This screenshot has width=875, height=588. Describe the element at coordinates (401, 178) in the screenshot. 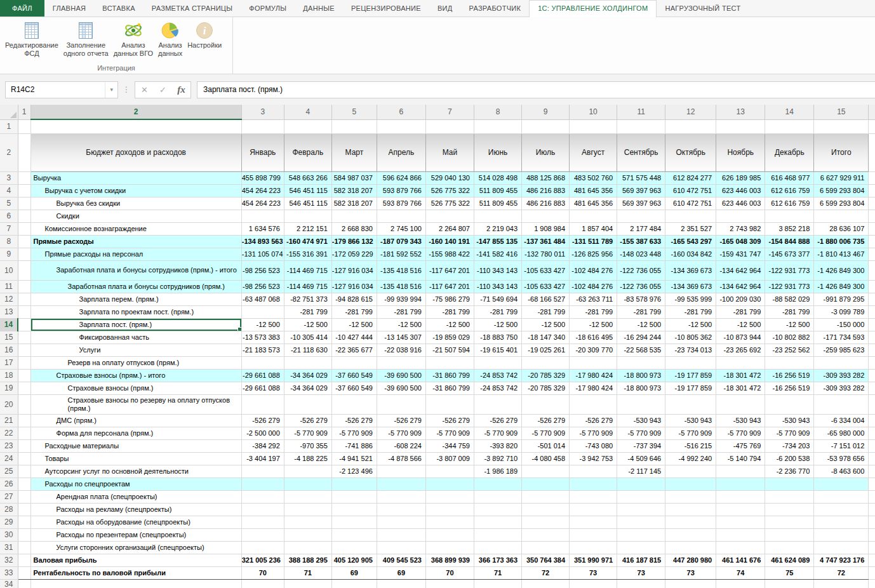

I see `cell: 596 624 866` at that location.